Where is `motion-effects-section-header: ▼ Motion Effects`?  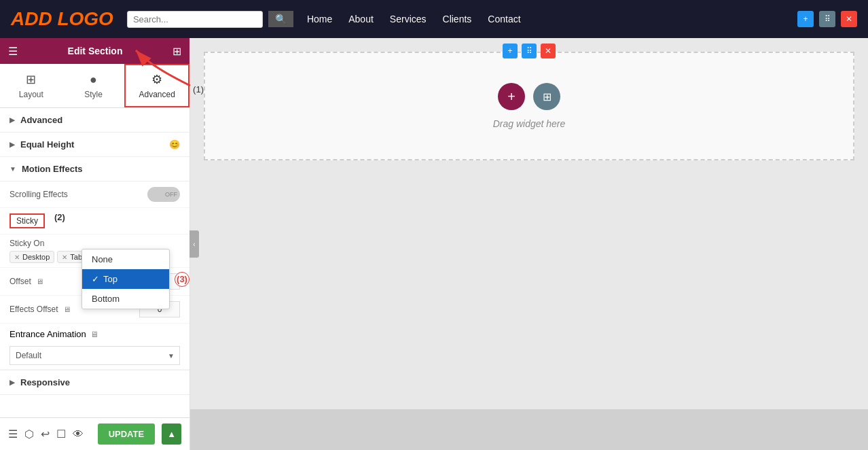 motion-effects-section-header: ▼ Motion Effects is located at coordinates (95, 169).